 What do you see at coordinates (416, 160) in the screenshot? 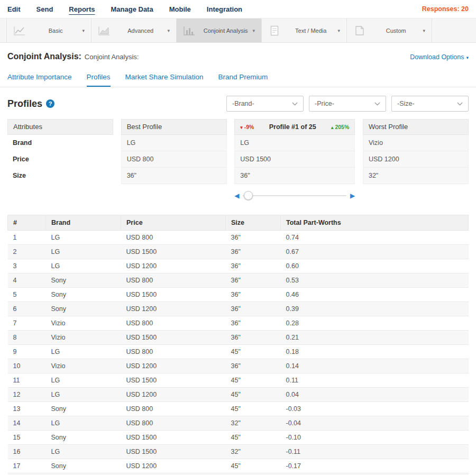
I see `worst-profile-value: USD 1200` at bounding box center [416, 160].